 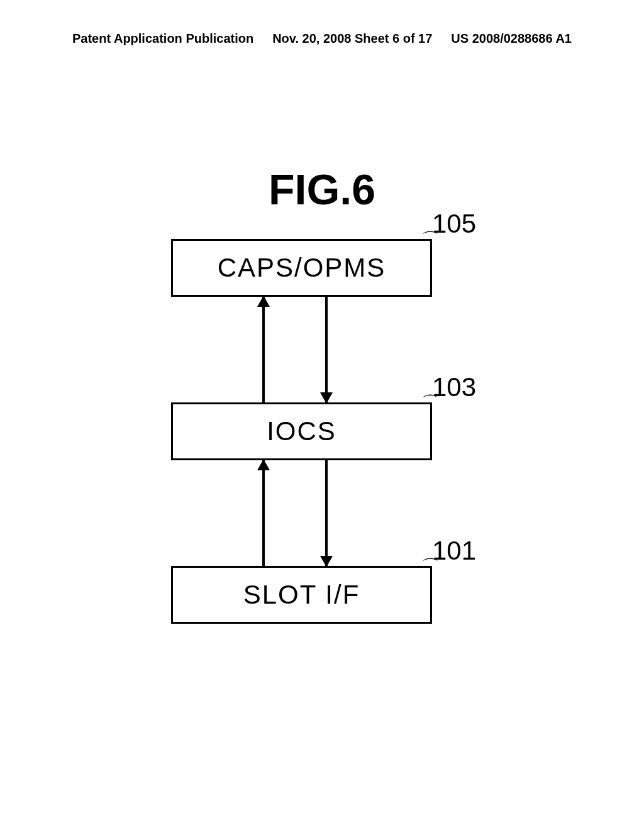 I want to click on header-left: Patent Application Publication, so click(x=163, y=39).